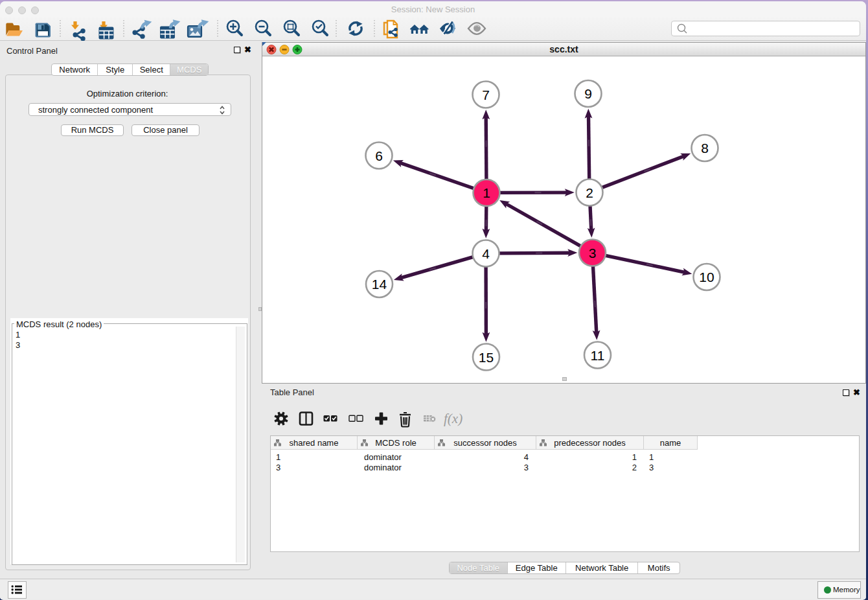 This screenshot has width=868, height=600. I want to click on svg-text: 3, so click(593, 253).